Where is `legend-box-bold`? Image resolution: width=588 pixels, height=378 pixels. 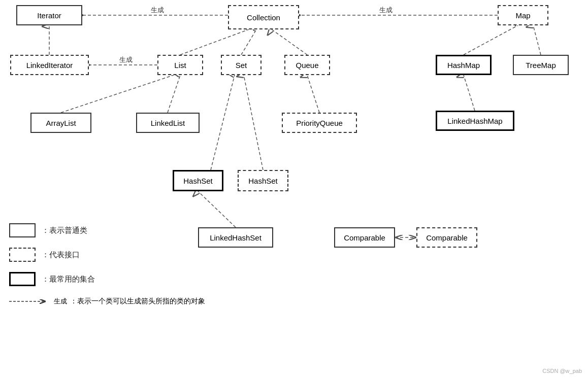
legend-box-bold is located at coordinates (22, 279).